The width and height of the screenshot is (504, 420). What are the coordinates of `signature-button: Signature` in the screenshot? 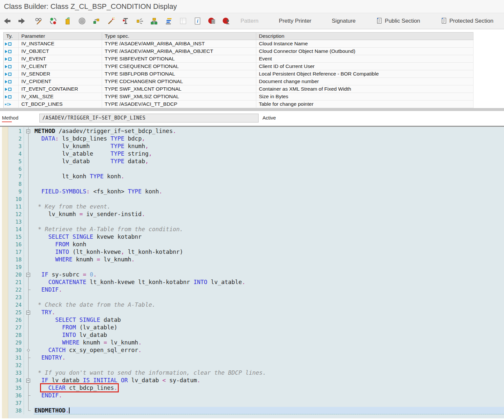 It's located at (344, 21).